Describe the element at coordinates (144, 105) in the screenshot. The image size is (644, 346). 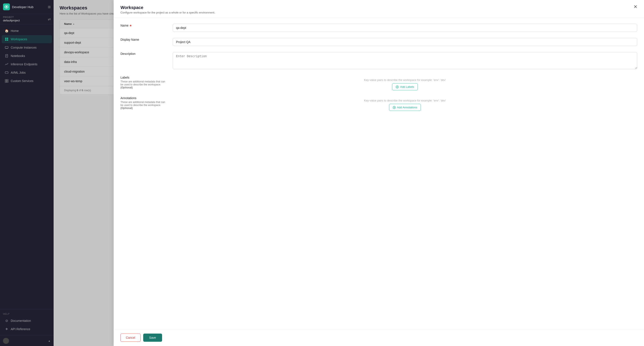
I see `annotations-desc: These are additional metadata that can b…` at that location.